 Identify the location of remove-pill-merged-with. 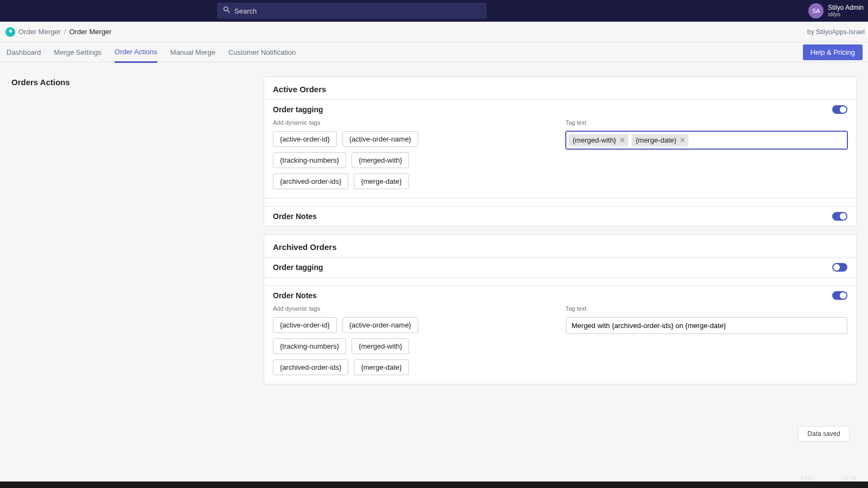
(622, 140).